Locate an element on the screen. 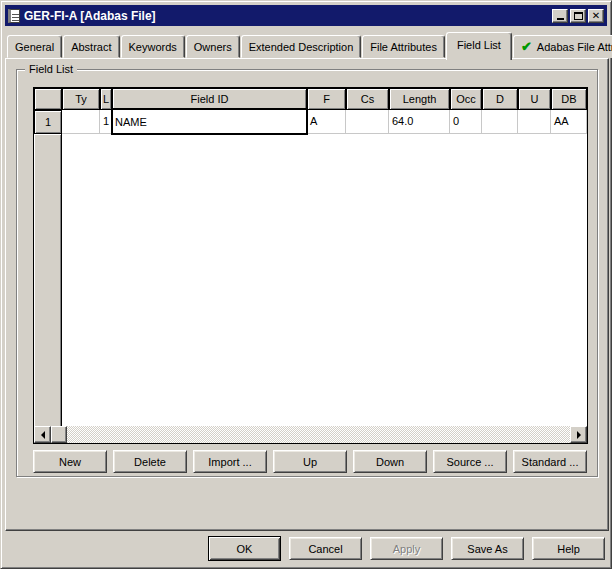 The height and width of the screenshot is (569, 612). window-title: GER-FI-A [Adabas File] is located at coordinates (287, 16).